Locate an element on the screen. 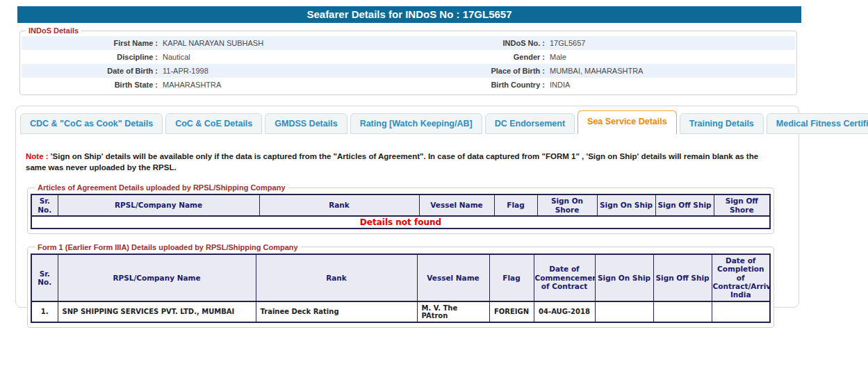 The image size is (868, 382). form1-legend: Form 1 (Earlier Form IIIA) Details uploa… is located at coordinates (168, 247).